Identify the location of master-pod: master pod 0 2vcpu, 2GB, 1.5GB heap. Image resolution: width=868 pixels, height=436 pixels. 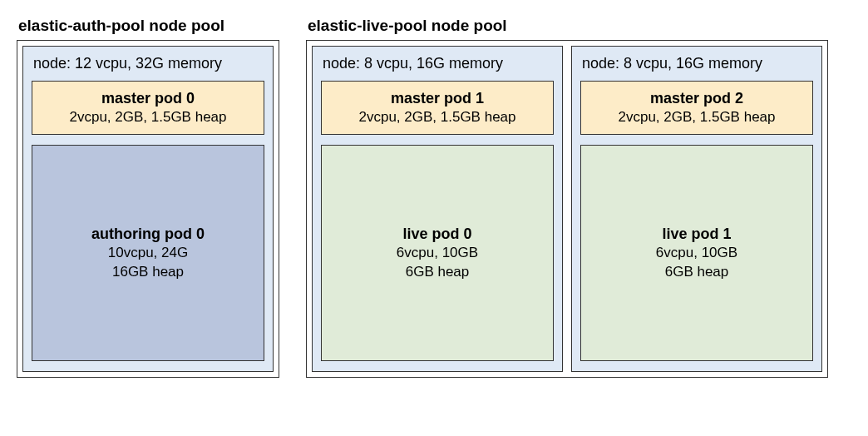
(148, 108).